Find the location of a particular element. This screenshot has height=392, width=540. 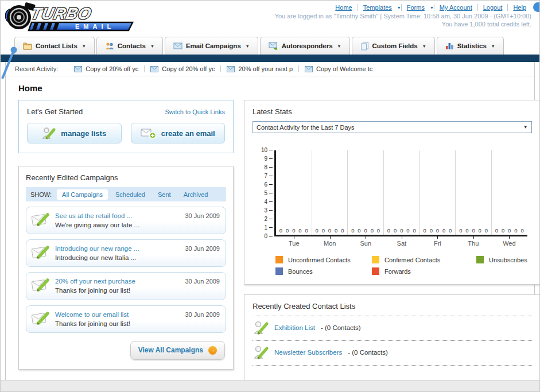

legend-item: Bounces is located at coordinates (324, 271).